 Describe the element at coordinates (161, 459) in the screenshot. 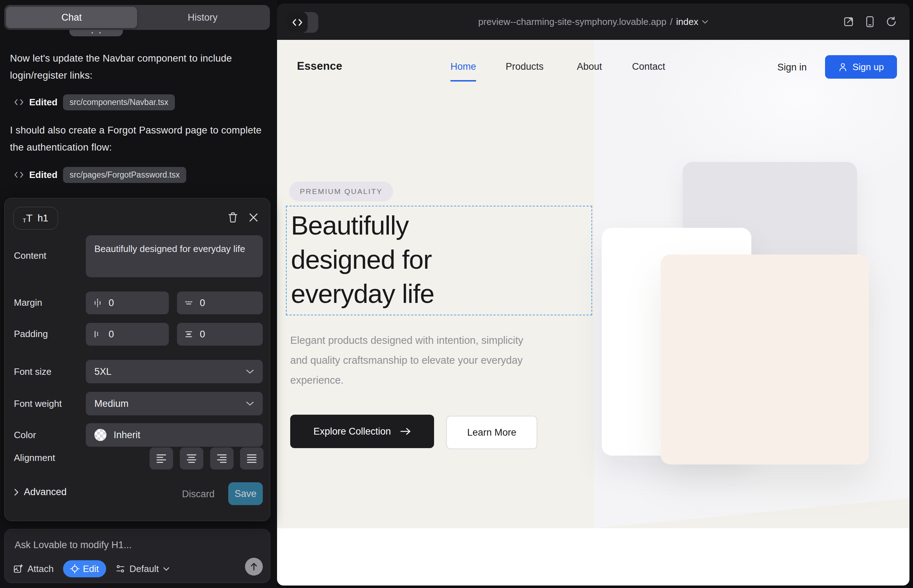

I see `align-left-button` at that location.